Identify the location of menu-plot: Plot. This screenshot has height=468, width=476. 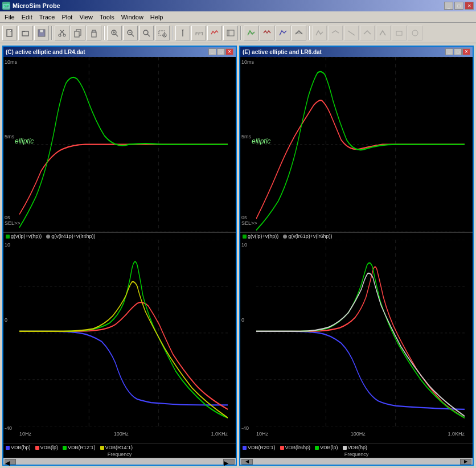
(67, 17).